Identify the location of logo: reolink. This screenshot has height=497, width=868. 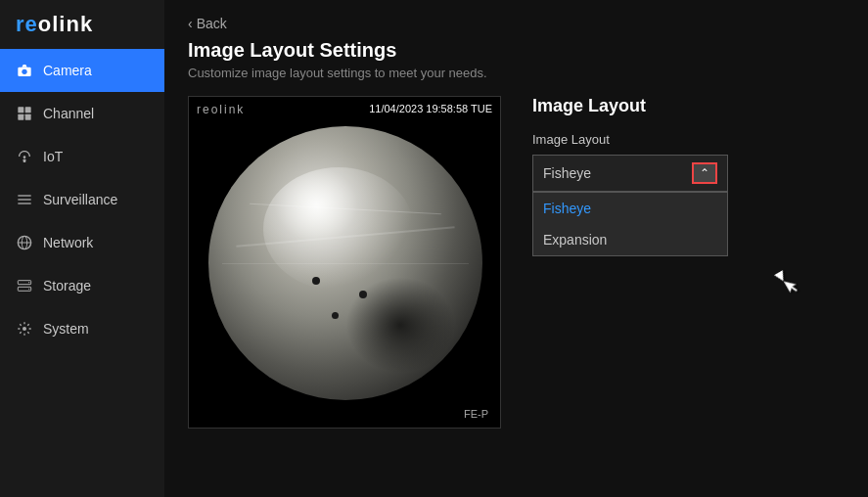
(55, 23).